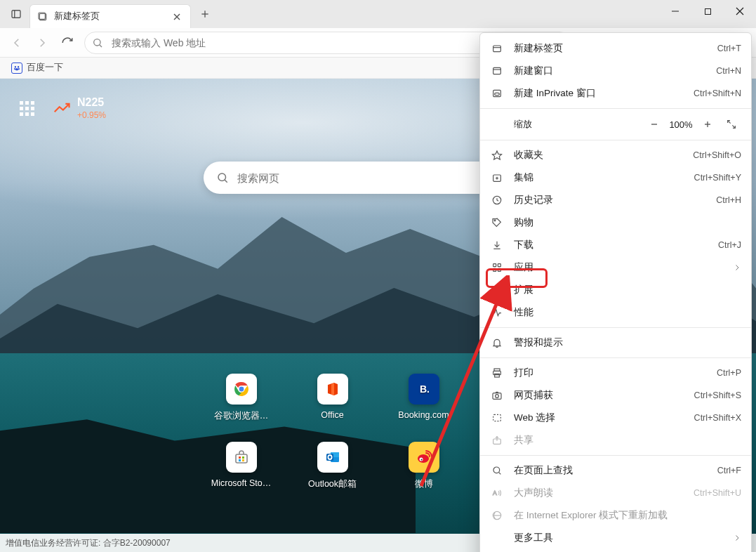  I want to click on app-launcher-button, so click(27, 108).